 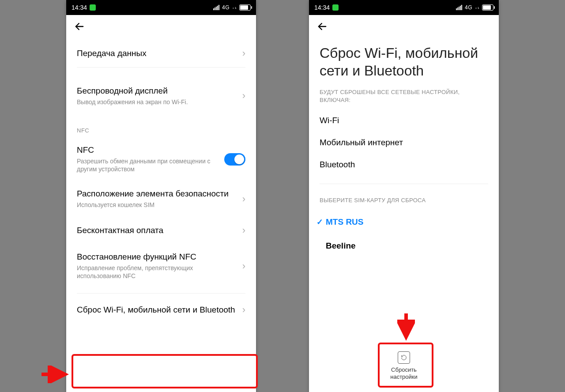 I want to click on item-subtitle: Вывод изображения на экран по Wi-Fi., so click(x=157, y=102).